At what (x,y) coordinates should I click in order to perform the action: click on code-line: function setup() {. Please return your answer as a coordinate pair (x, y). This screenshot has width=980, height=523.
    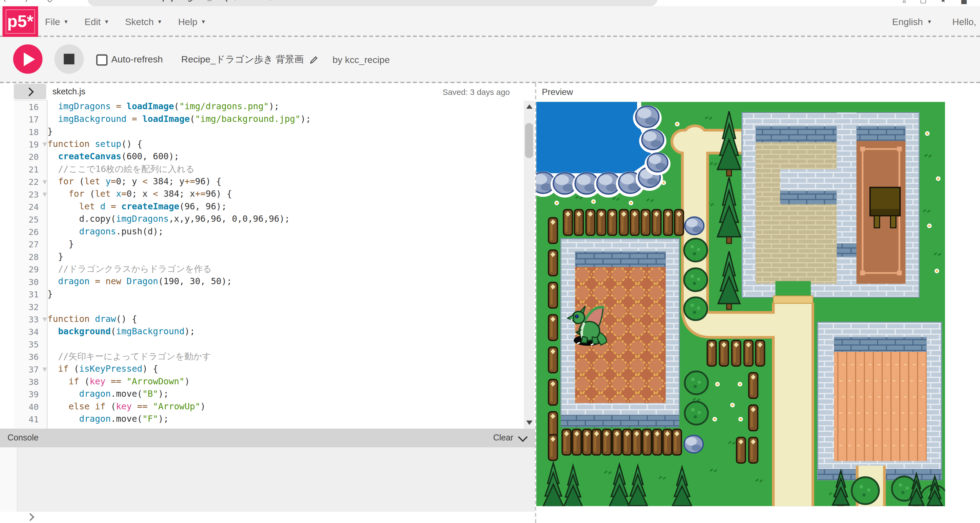
    Looking at the image, I should click on (286, 144).